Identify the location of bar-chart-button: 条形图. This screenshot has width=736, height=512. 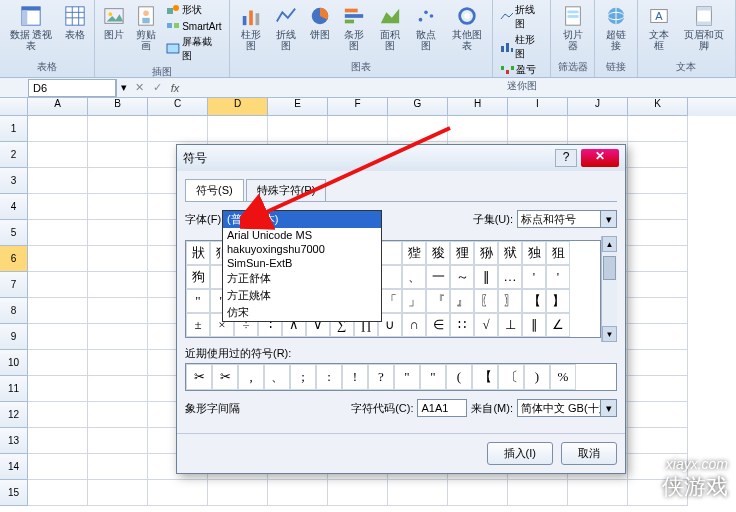
(354, 28).